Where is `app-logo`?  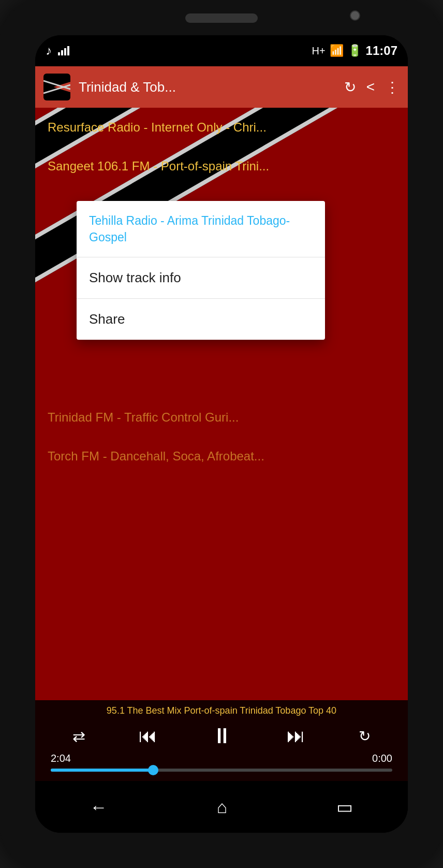
app-logo is located at coordinates (57, 87).